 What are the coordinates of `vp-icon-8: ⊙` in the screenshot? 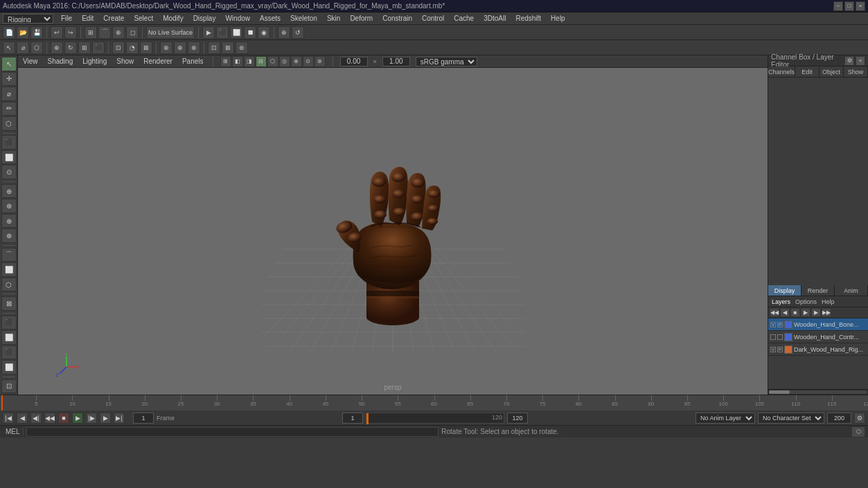 It's located at (308, 62).